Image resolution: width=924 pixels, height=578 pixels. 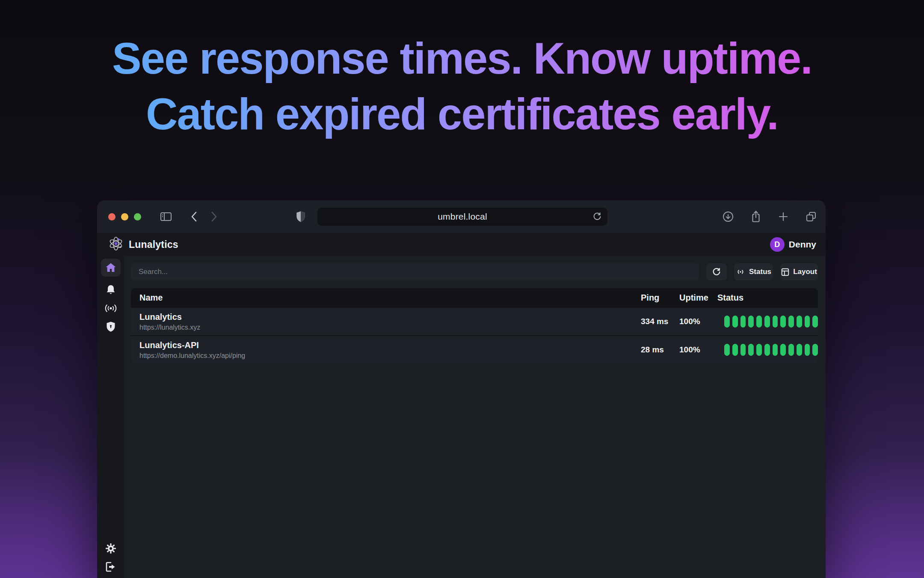 What do you see at coordinates (461, 244) in the screenshot?
I see `app-header: Lunalytics D Denny` at bounding box center [461, 244].